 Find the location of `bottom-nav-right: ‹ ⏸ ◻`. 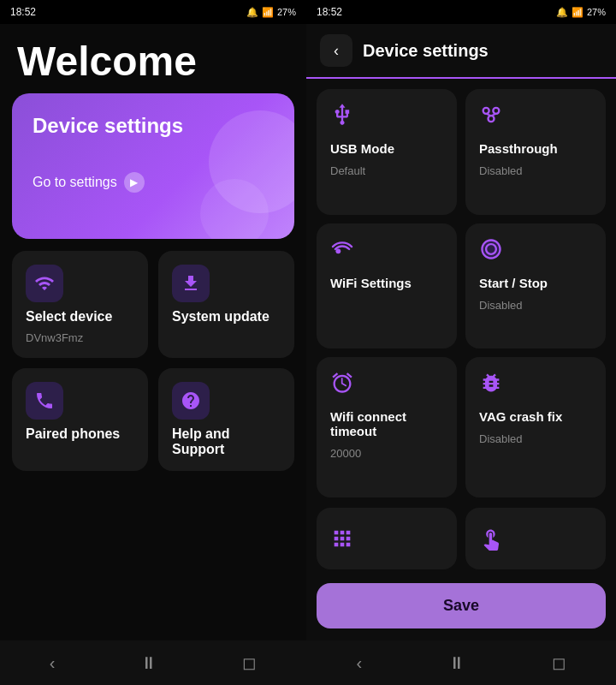

bottom-nav-right: ‹ ⏸ ◻ is located at coordinates (461, 663).